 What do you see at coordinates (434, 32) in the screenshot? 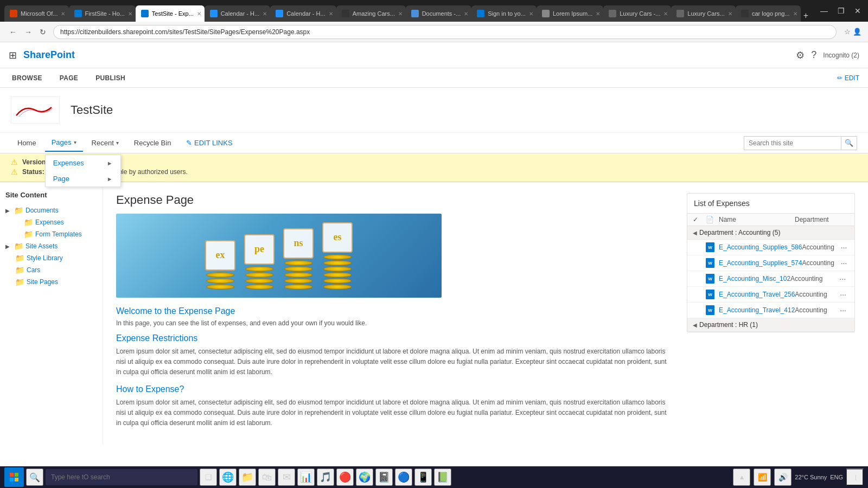
I see `address-bar-row: ← → ↻ ☆ 👤` at bounding box center [434, 32].